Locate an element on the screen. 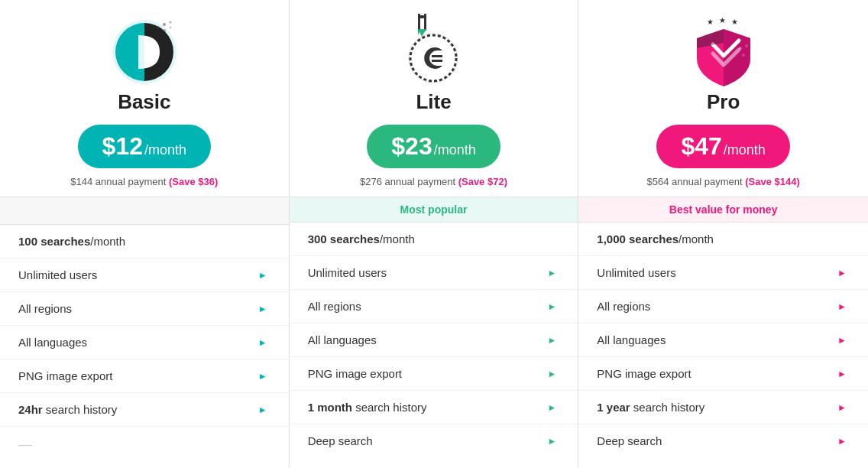 The width and height of the screenshot is (868, 468). plan-pro-per: /month is located at coordinates (744, 150).